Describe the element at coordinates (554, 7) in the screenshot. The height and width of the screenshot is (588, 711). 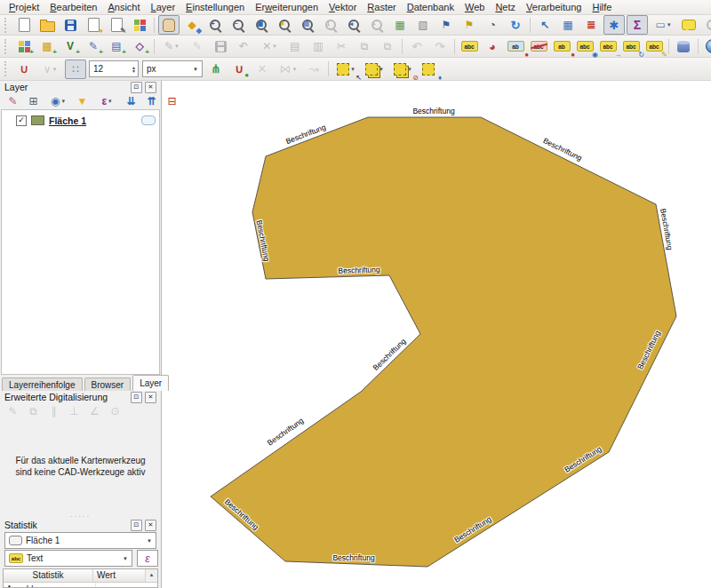
I see `menu-verarbeitung: Verarbeitung` at that location.